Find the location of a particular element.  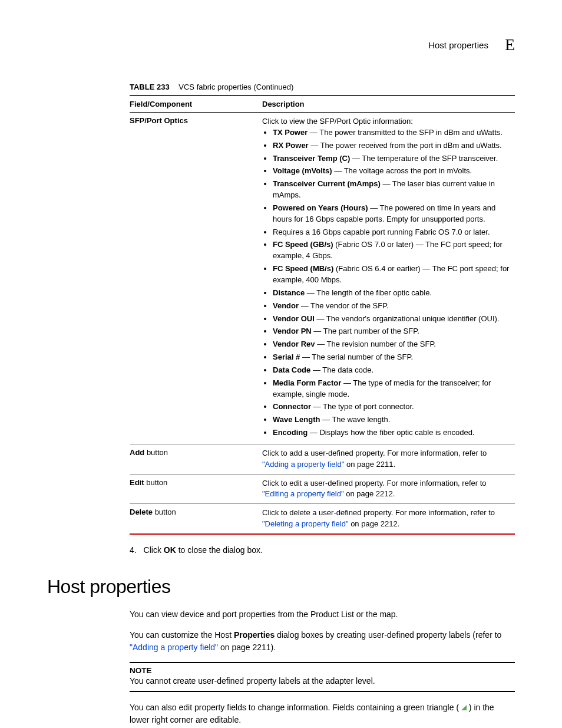

ok-keyword: OK is located at coordinates (170, 550).